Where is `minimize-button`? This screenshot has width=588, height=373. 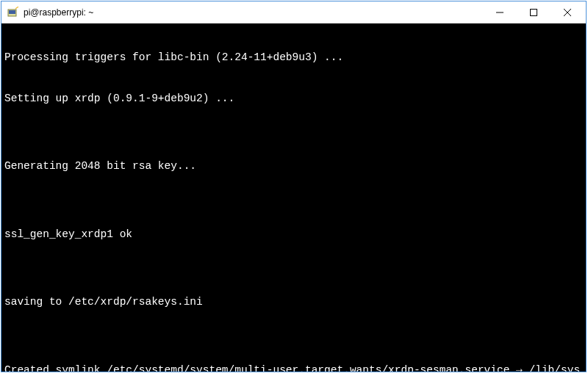
minimize-button is located at coordinates (500, 12).